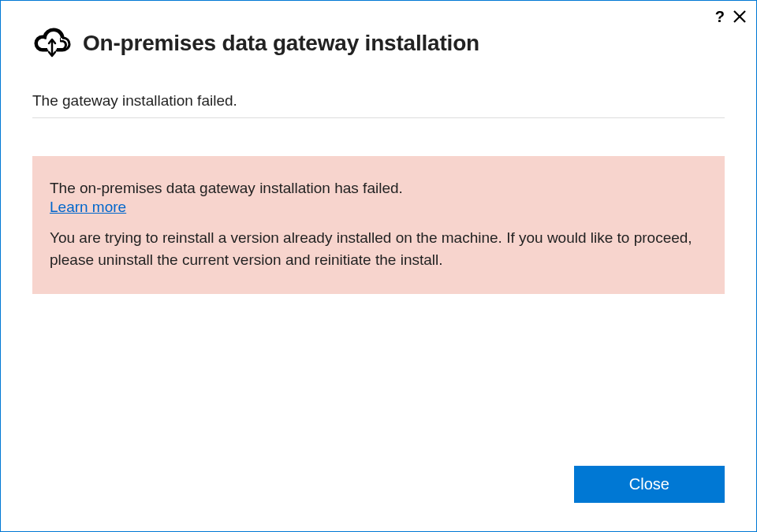 This screenshot has width=757, height=532. I want to click on footer: Close, so click(378, 498).